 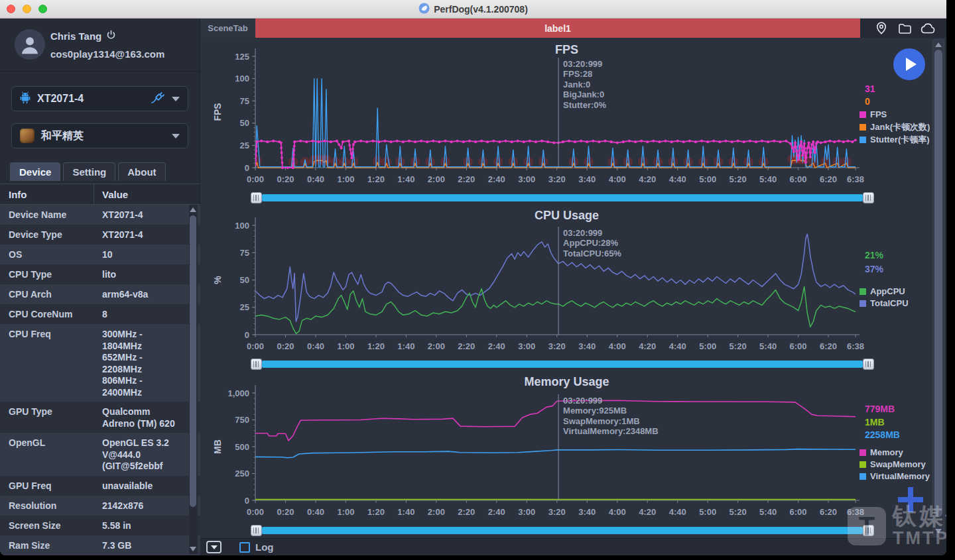 What do you see at coordinates (708, 179) in the screenshot?
I see `svg-text: 5:00` at bounding box center [708, 179].